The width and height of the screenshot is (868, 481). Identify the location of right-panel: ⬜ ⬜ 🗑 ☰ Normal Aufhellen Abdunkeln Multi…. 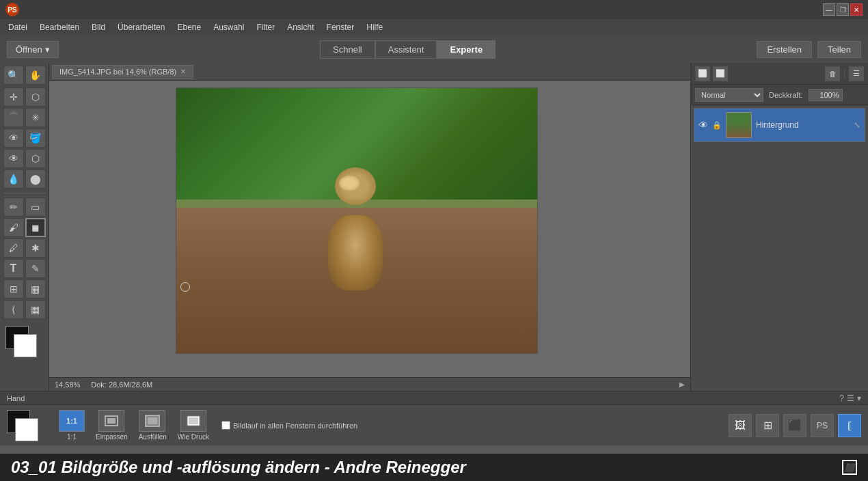
(779, 227).